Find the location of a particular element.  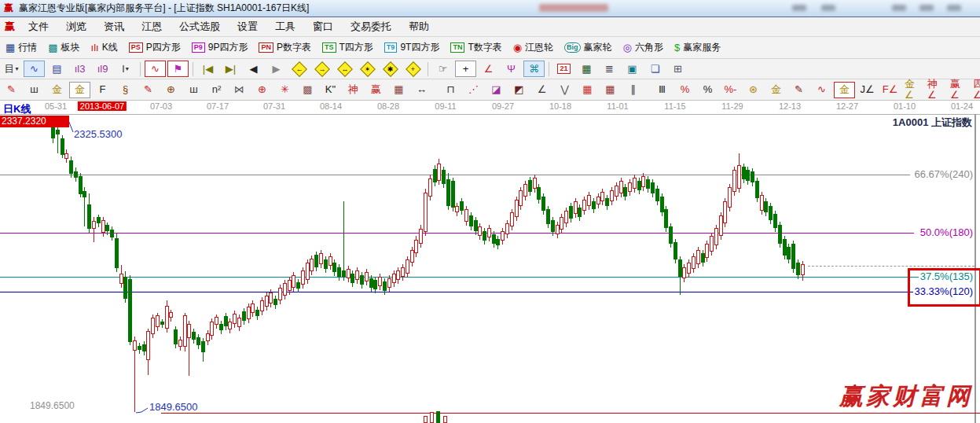

9p-square-button: P99P四方形 is located at coordinates (220, 48).